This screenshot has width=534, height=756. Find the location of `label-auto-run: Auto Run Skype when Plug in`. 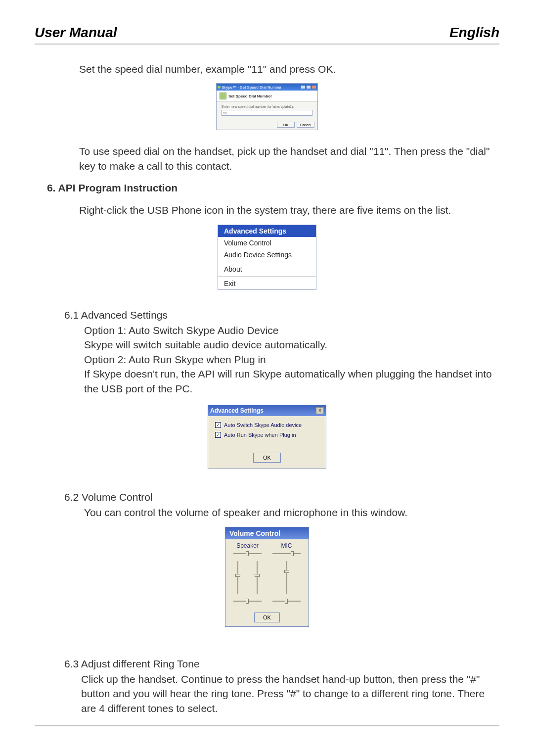

label-auto-run: Auto Run Skype when Plug in is located at coordinates (260, 435).